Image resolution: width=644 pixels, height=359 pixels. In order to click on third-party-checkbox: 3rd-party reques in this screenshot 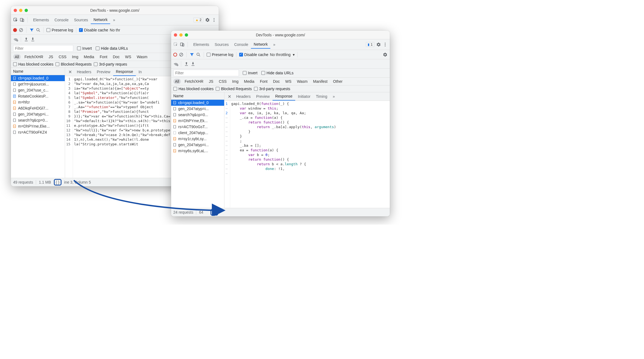, I will do `click(110, 64)`.